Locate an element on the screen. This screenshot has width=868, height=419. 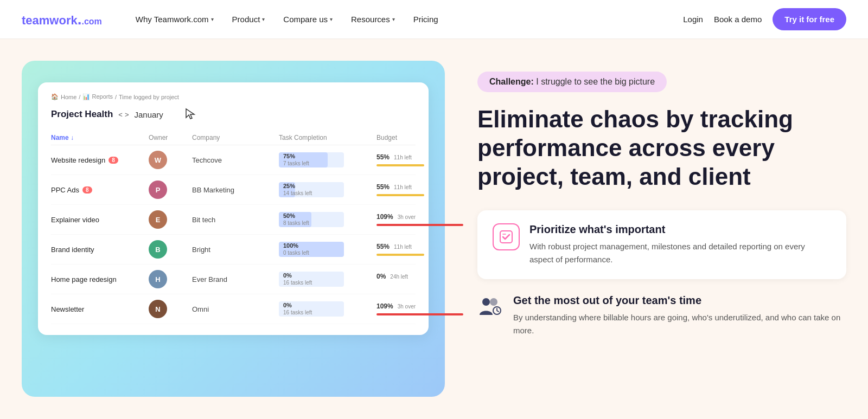
company-name: Bright is located at coordinates (235, 249).